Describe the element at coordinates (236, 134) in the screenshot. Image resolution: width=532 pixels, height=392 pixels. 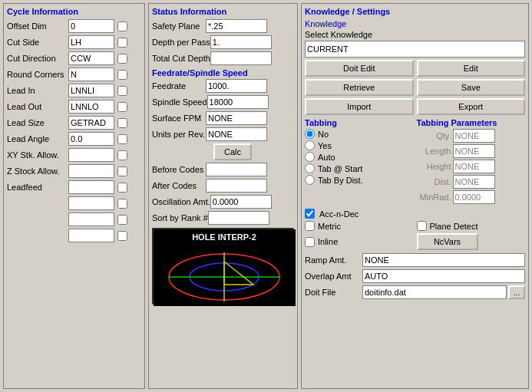
I see `units-per-rev-input` at that location.